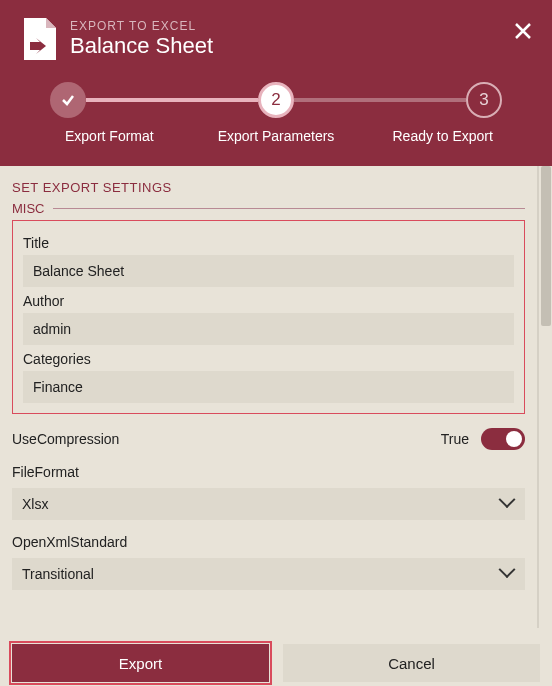 Image resolution: width=552 pixels, height=686 pixels. Describe the element at coordinates (268, 574) in the screenshot. I see `openxml-select: Transitional` at that location.